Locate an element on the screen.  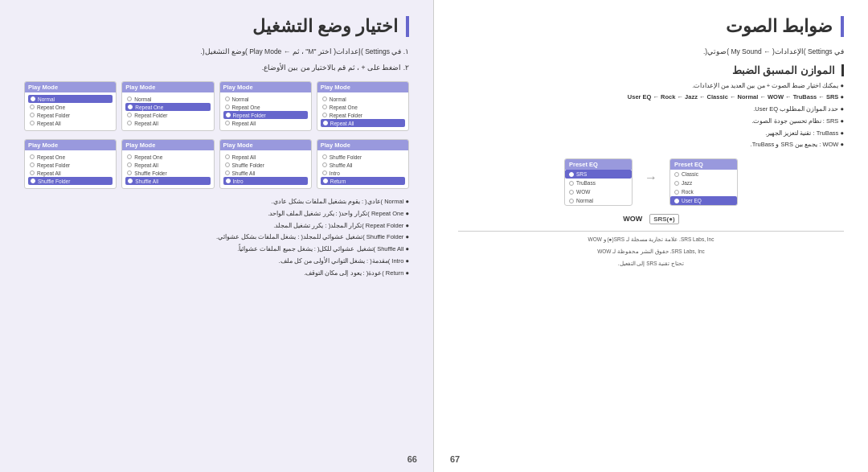
bullet-return: Return )ﻋﻮﺩﺓ( : ﻳﻌﻮﺩ ﺇﻟﻰ ﻣﻜﺎﻥ ﺍﻟﺘﻮﻗﻒ. is located at coordinates (217, 273).